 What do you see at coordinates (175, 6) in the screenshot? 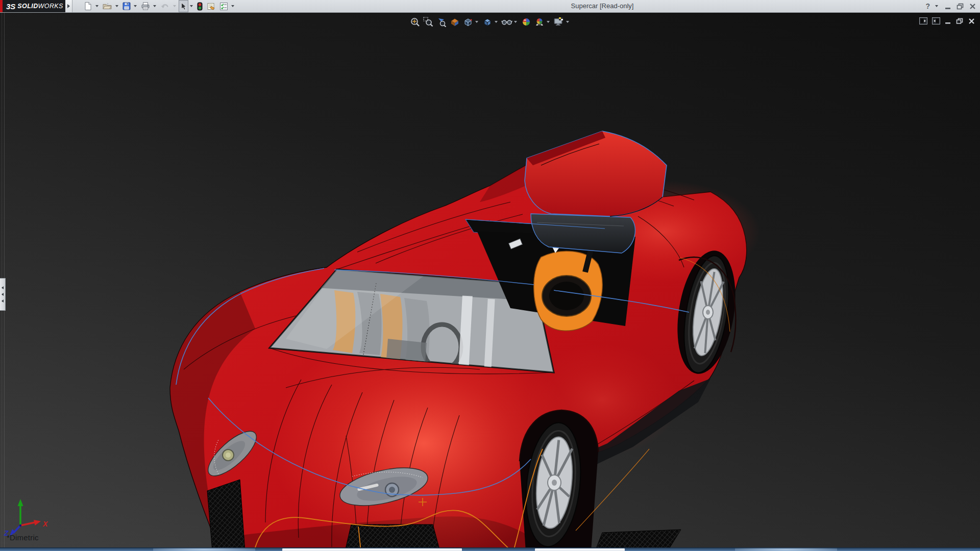
I see `undo-dropdown-caret` at bounding box center [175, 6].